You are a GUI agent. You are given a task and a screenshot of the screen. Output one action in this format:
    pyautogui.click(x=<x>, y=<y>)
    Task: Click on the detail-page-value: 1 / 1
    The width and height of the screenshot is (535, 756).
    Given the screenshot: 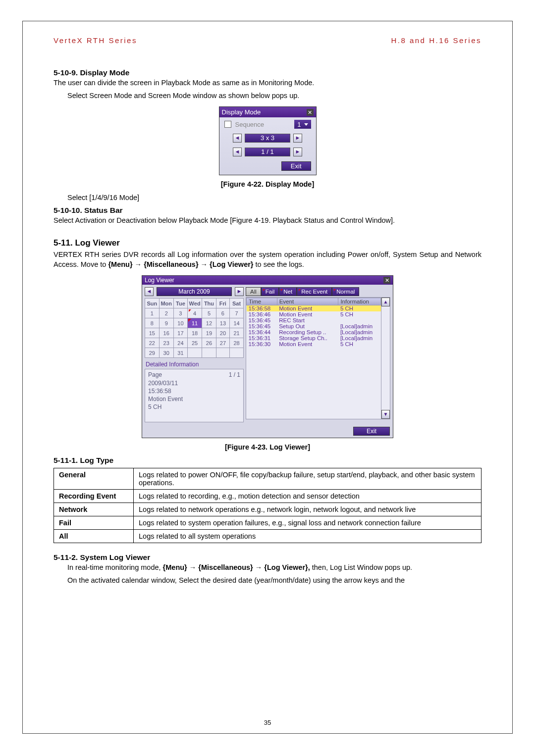 What is the action you would take?
    pyautogui.click(x=235, y=375)
    